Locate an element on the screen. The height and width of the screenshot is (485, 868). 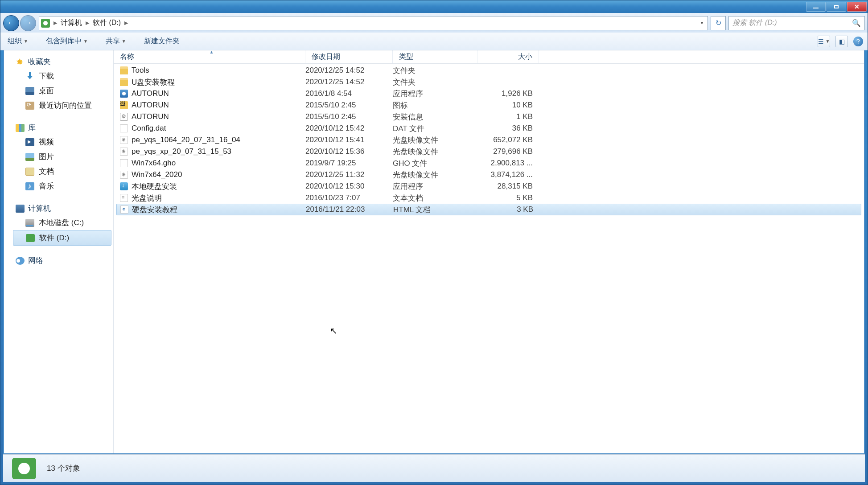
refresh-button: ↻ is located at coordinates (718, 23).